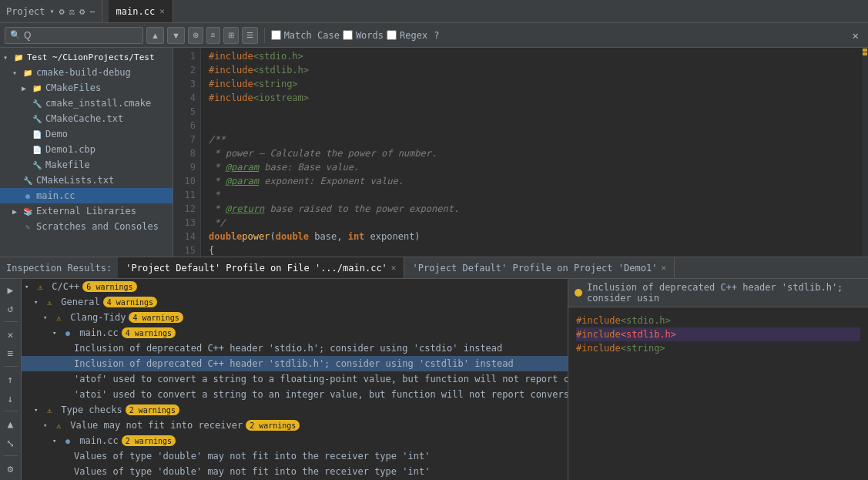  What do you see at coordinates (11, 424) in the screenshot?
I see `up-btn: ▲` at bounding box center [11, 424].